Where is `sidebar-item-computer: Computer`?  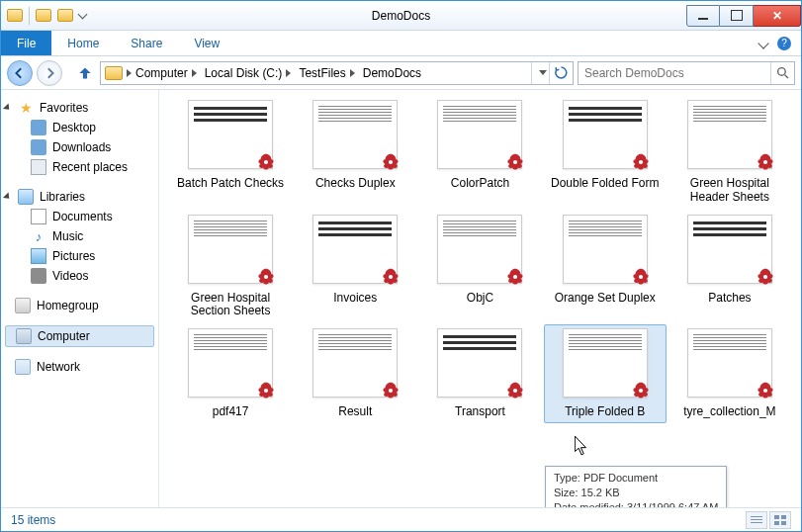 sidebar-item-computer: Computer is located at coordinates (79, 336).